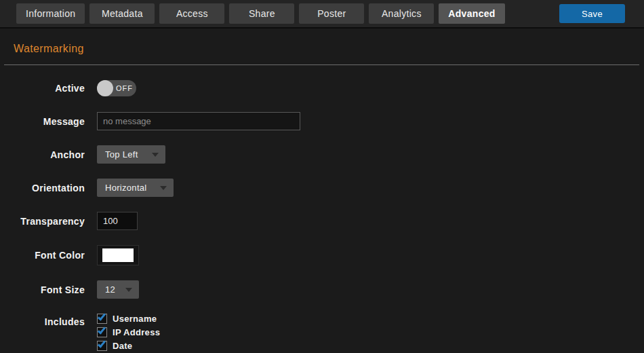  What do you see at coordinates (122, 155) in the screenshot?
I see `anchor-dropdown-value: Top Left` at bounding box center [122, 155].